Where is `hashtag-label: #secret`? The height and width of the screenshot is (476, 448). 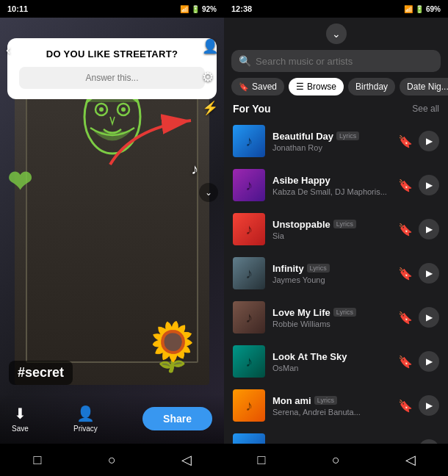 hashtag-label: #secret is located at coordinates (41, 373).